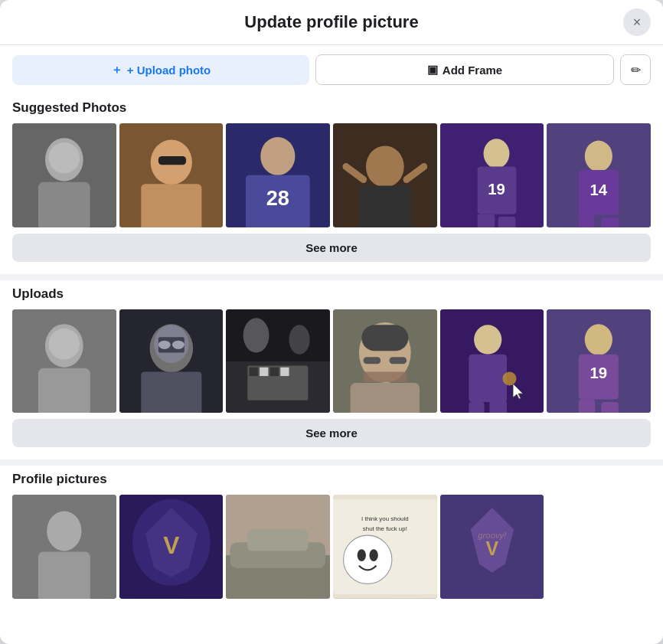 The height and width of the screenshot is (644, 663). I want to click on upload-photo-button: ＋ + Upload photo, so click(161, 70).